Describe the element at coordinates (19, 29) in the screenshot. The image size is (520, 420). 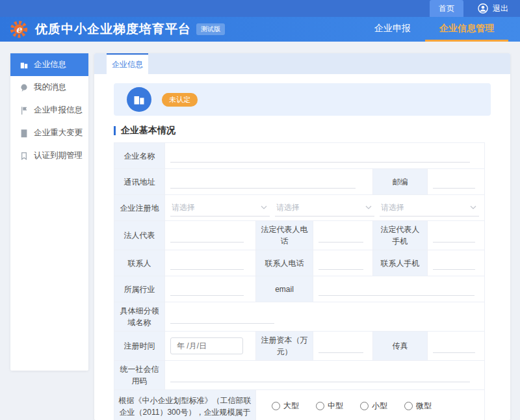
I see `app-logo-gear-icon: e` at that location.